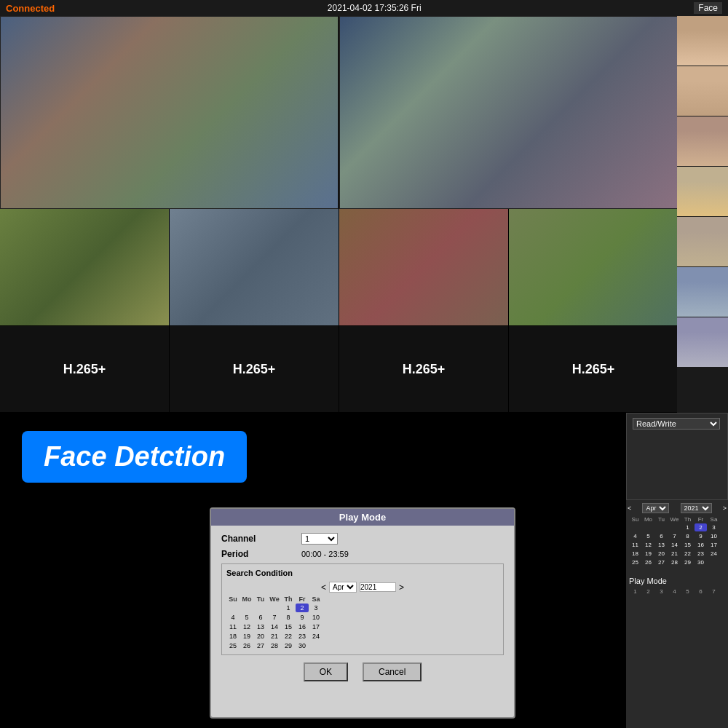 Image resolution: width=728 pixels, height=728 pixels. Describe the element at coordinates (363, 609) in the screenshot. I see `search-condition-box: Search Condition < Apr > Su Mo Tu` at that location.